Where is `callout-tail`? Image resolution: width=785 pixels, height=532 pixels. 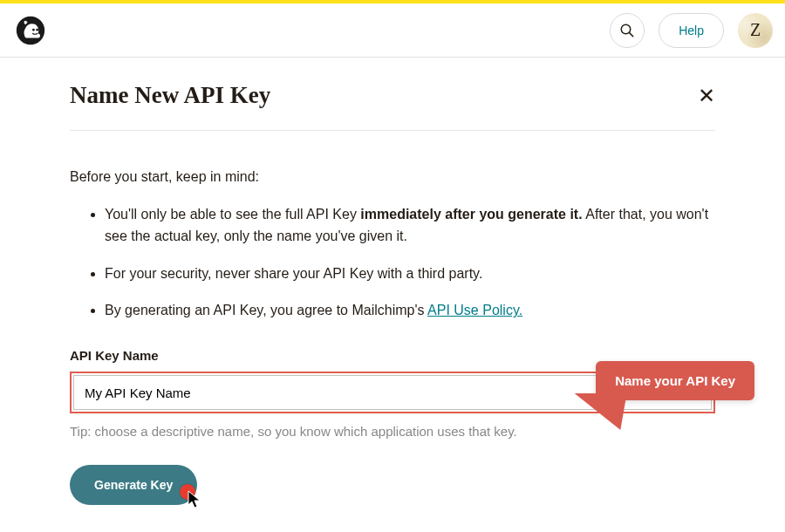
callout-tail is located at coordinates (597, 412).